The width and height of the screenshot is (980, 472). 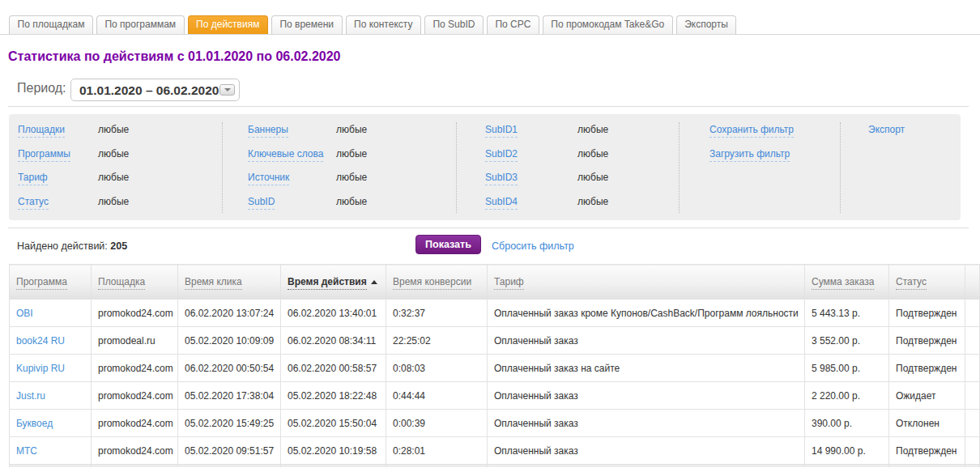 What do you see at coordinates (501, 202) in the screenshot?
I see `filter-link-col3-3: SubID4` at bounding box center [501, 202].